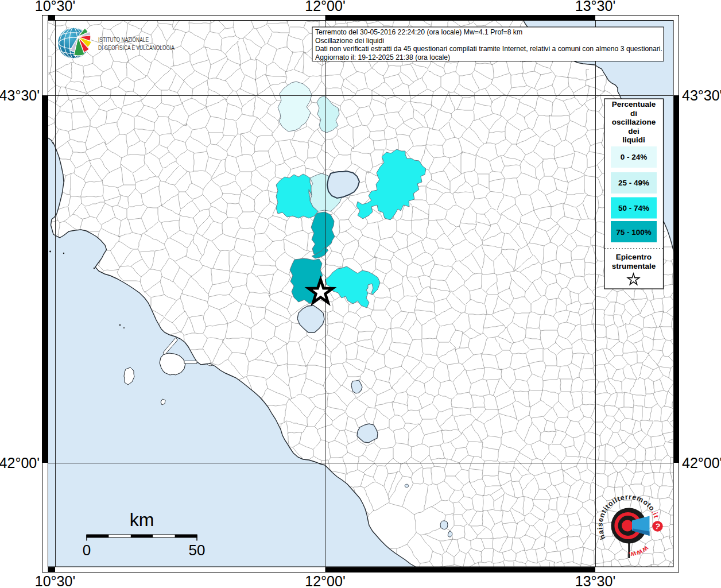 The width and height of the screenshot is (721, 588). Describe the element at coordinates (382, 57) in the screenshot. I see `svg-text:Aggiornato il: 19-12-2025 21:3: Aggiornato il: 19-12-2025 21:38 (ora loc…` at that location.